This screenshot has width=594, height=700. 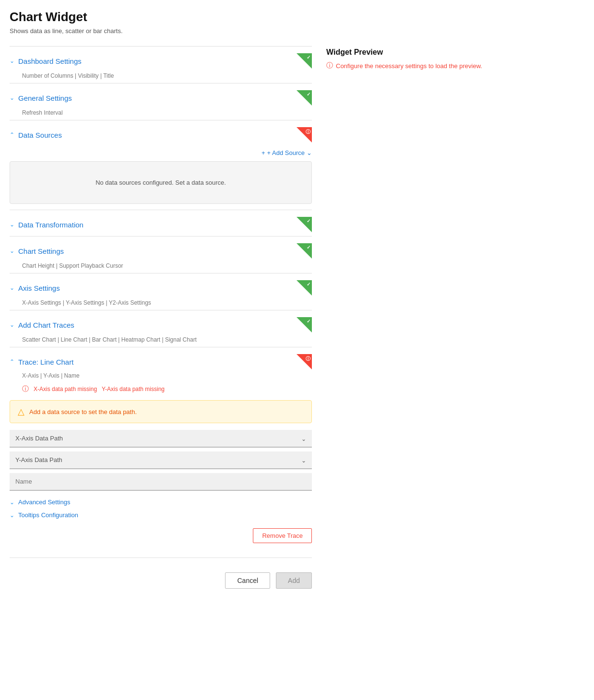 What do you see at coordinates (161, 286) in the screenshot?
I see `axis-settings-row: ⌄ Axis Settings ✓` at bounding box center [161, 286].